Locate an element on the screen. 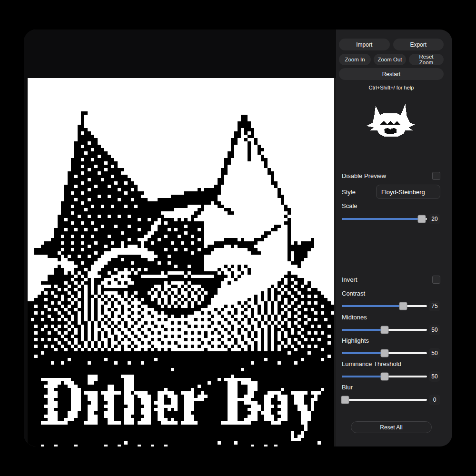 The width and height of the screenshot is (476, 476). luminance-threshold-slider-track is located at coordinates (385, 377).